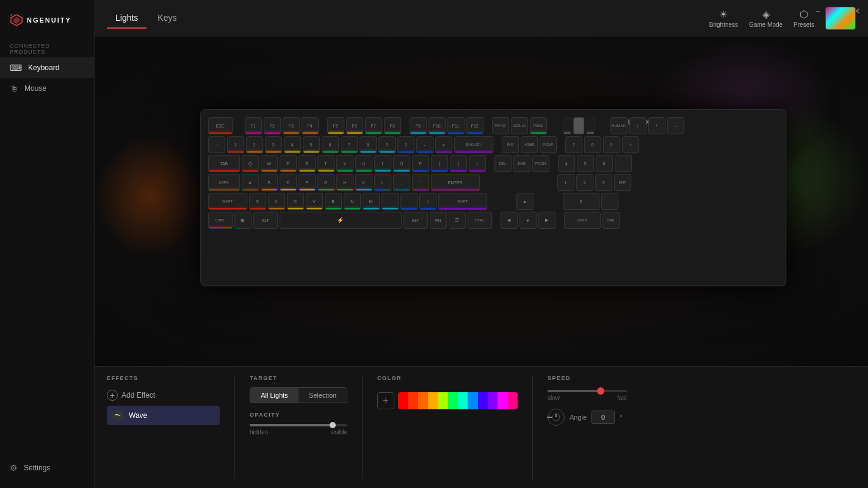 The image size is (868, 488). Describe the element at coordinates (676, 126) in the screenshot. I see `key-np-min: -` at that location.